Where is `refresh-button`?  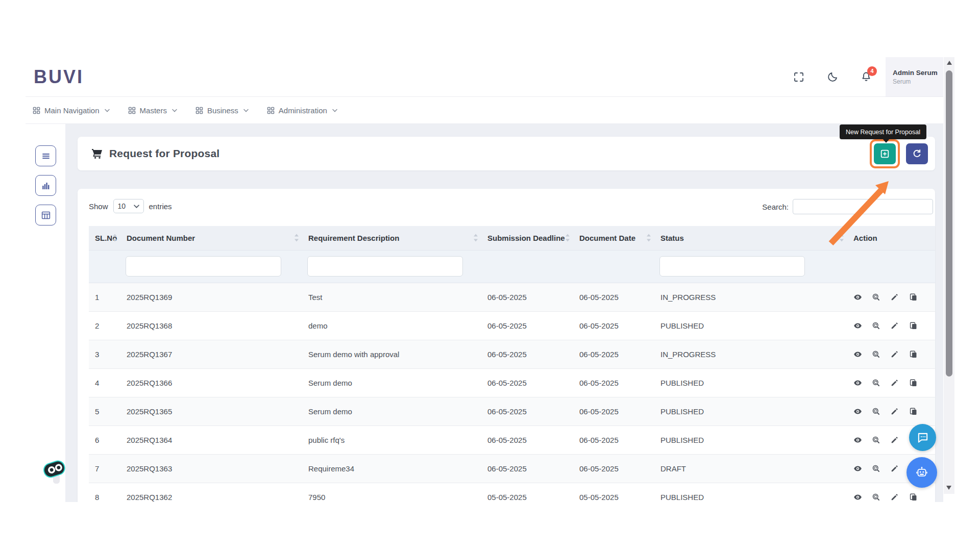 refresh-button is located at coordinates (917, 154).